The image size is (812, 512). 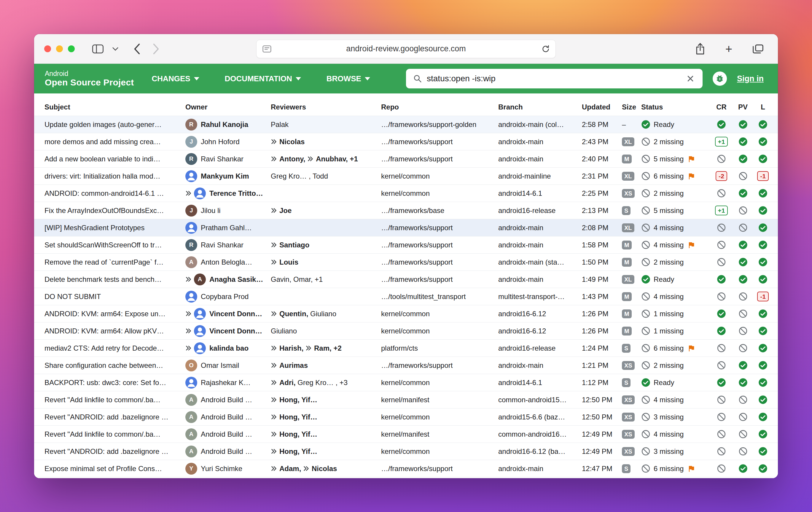 What do you see at coordinates (326, 365) in the screenshot?
I see `change-reviewers: Aurimas` at bounding box center [326, 365].